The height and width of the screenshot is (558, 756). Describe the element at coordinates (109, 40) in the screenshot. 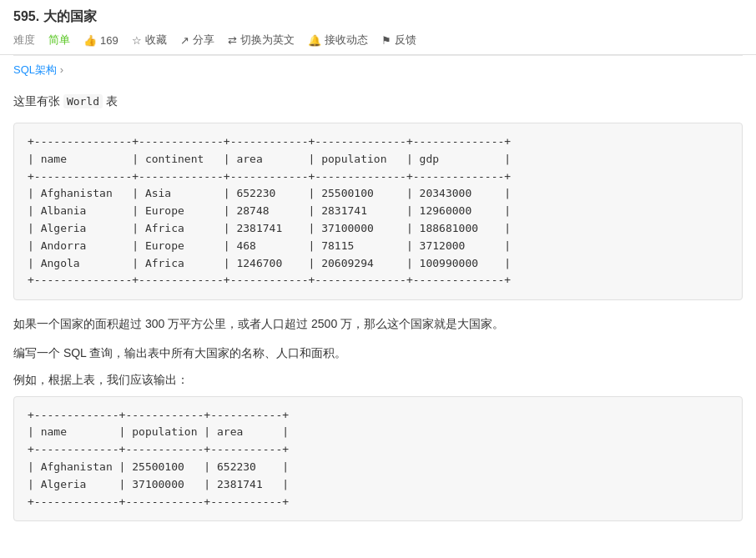

I see `like-count: 169` at that location.